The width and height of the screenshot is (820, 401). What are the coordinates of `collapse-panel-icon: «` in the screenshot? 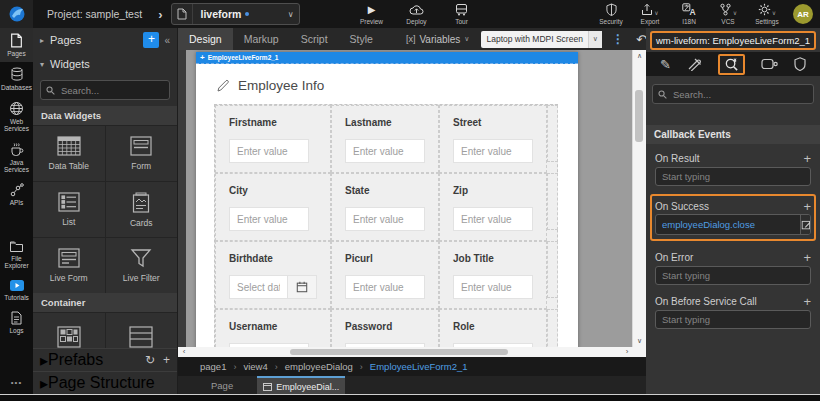 It's located at (167, 40).